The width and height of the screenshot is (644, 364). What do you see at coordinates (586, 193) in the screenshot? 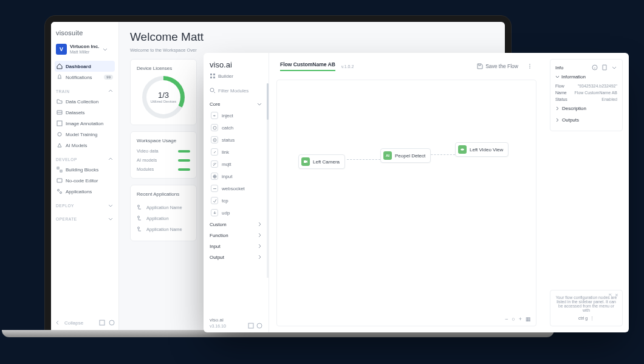
I see `info-panel: Info Information Flow"93425324.b232492" …` at bounding box center [586, 193].